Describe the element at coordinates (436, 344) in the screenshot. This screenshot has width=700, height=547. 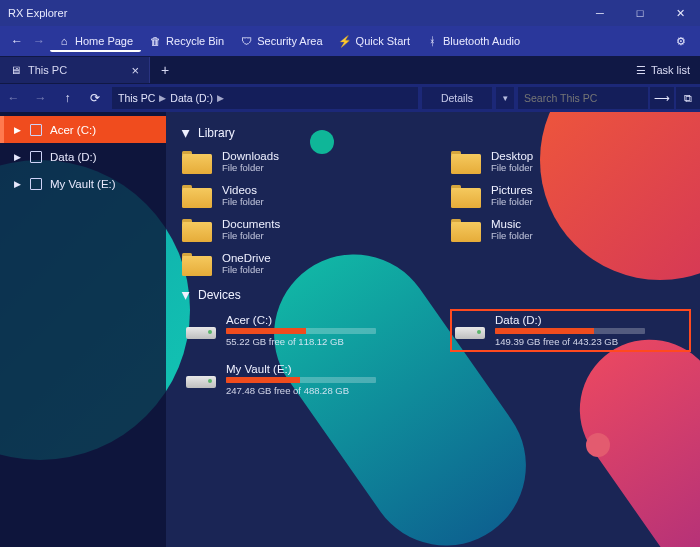
I see `section-devices: ▶ Devices Acer (C:)55.22 GB free of 118.…` at that location.